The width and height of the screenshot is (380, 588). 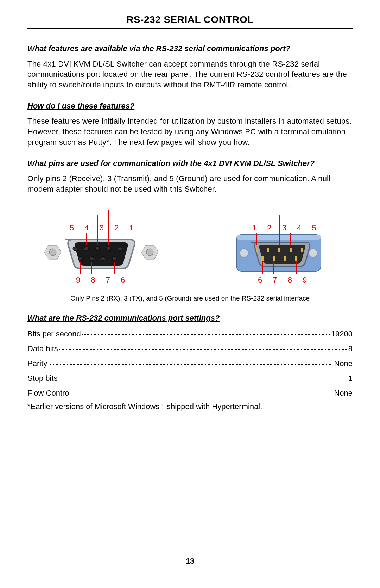 What do you see at coordinates (190, 333) in the screenshot?
I see `setting-row: Bits per second 19200` at bounding box center [190, 333].